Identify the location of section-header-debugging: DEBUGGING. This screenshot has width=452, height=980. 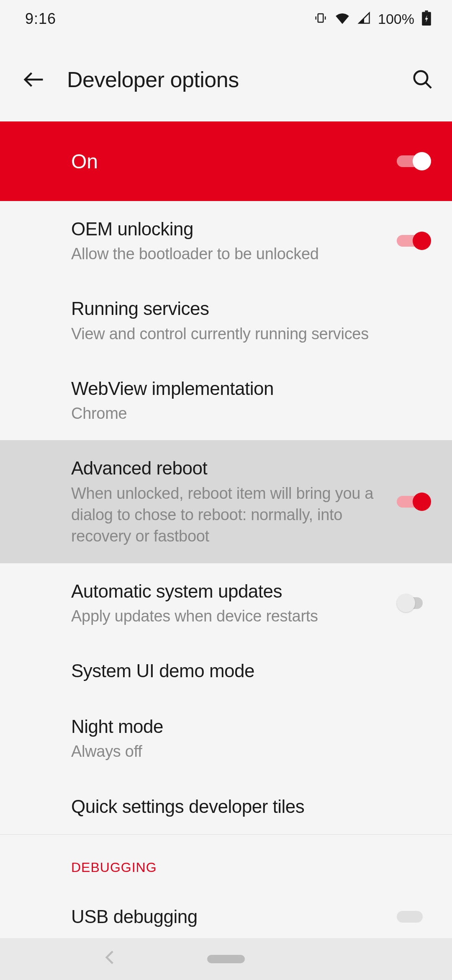
(226, 859).